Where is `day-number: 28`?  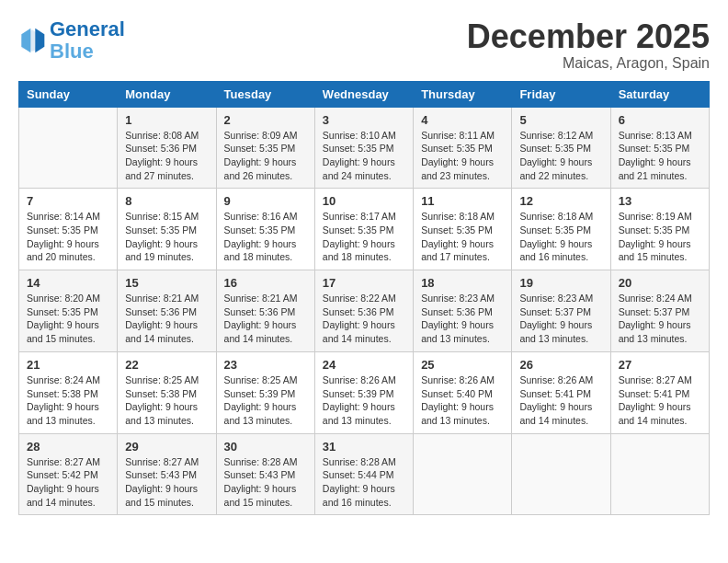
day-number: 28 is located at coordinates (68, 447).